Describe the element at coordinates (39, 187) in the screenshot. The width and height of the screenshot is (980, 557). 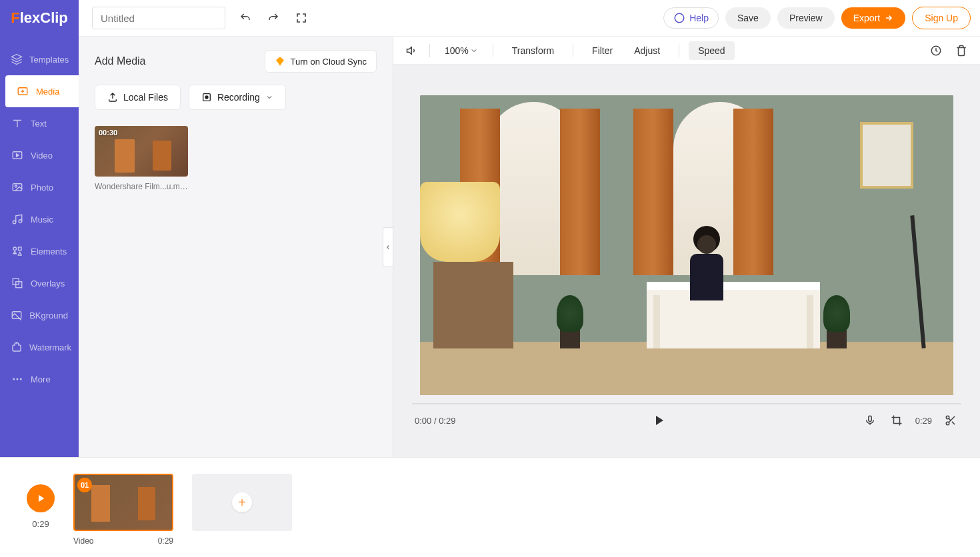
I see `sidebar-item-photo: Photo` at that location.